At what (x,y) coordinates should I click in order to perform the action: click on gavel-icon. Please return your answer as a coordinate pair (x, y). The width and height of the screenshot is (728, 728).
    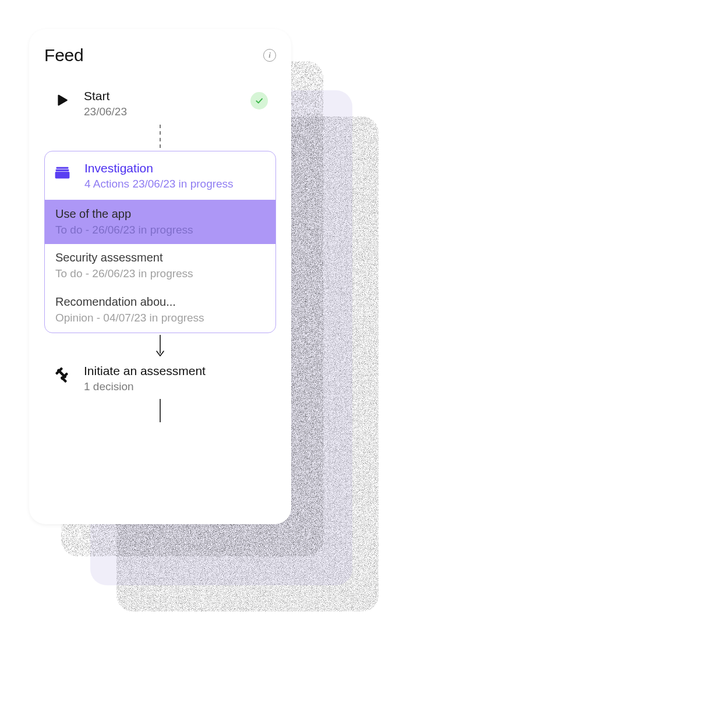
    Looking at the image, I should click on (62, 375).